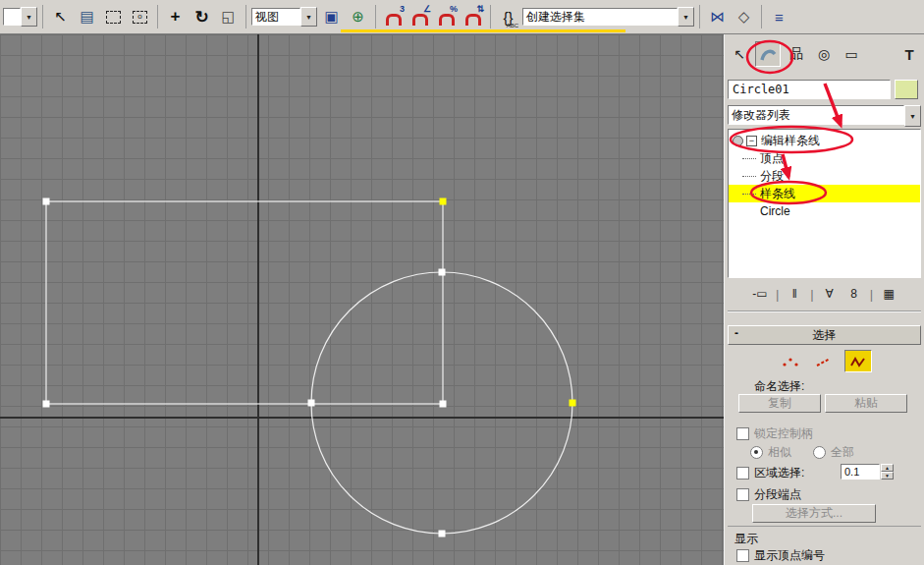 This screenshot has height=565, width=924. What do you see at coordinates (866, 403) in the screenshot?
I see `paste-button: 粘贴` at bounding box center [866, 403].